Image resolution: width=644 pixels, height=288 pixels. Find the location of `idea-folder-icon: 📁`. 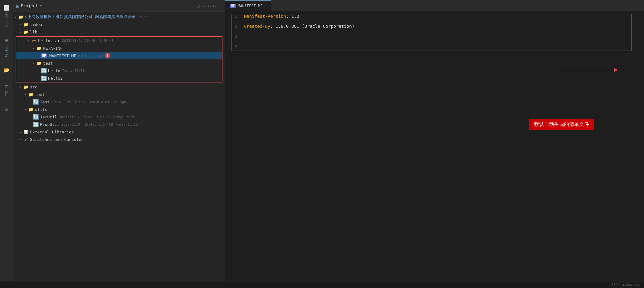

idea-folder-icon: 📁 is located at coordinates (26, 24).